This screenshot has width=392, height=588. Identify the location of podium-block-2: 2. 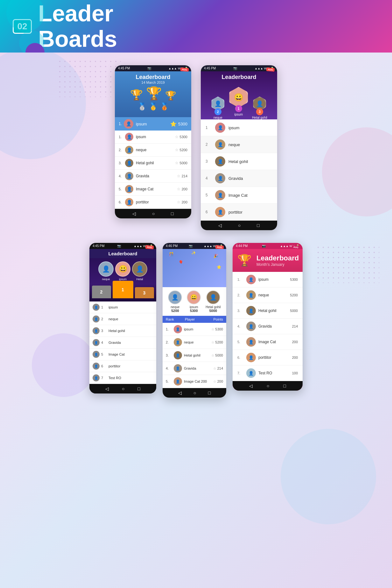
(102, 292).